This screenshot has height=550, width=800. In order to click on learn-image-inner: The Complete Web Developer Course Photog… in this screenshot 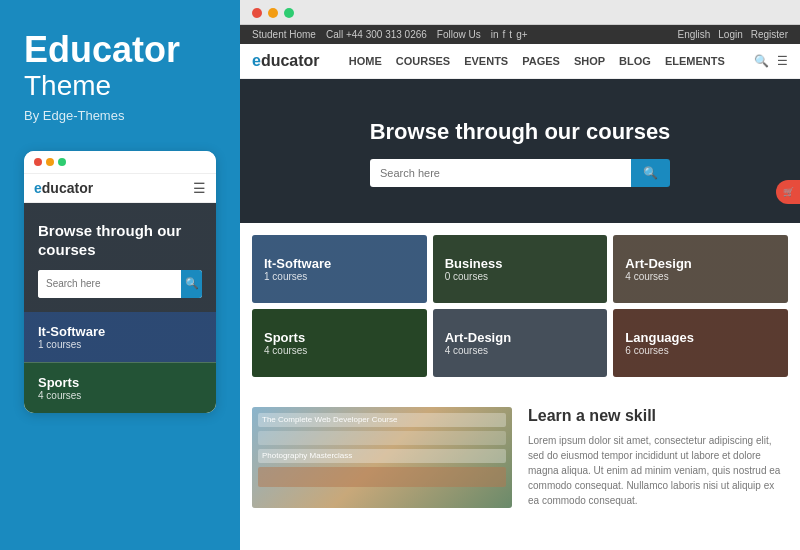, I will do `click(382, 458)`.